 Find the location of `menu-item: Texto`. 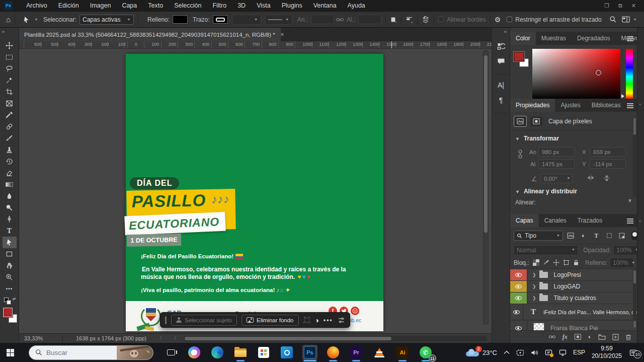

menu-item: Texto is located at coordinates (155, 6).